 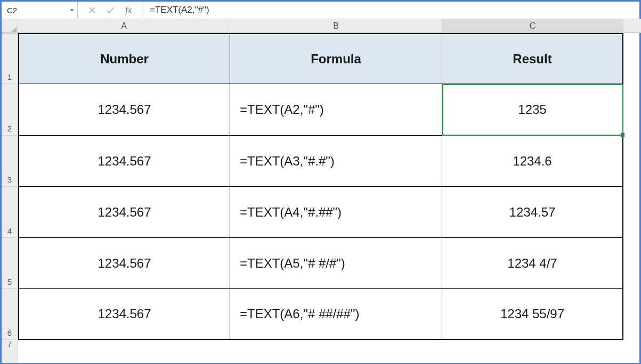 What do you see at coordinates (336, 59) in the screenshot?
I see `cell-B1: Formula` at bounding box center [336, 59].